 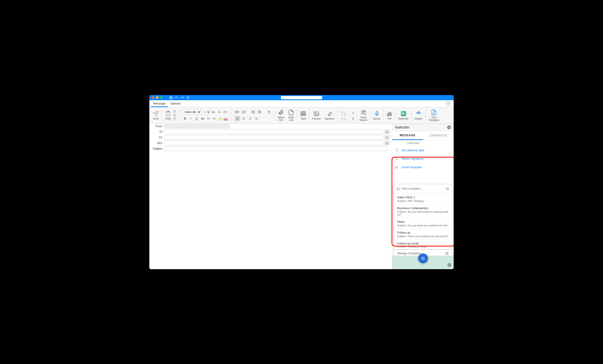 I want to click on decrease-indent-button, so click(x=253, y=112).